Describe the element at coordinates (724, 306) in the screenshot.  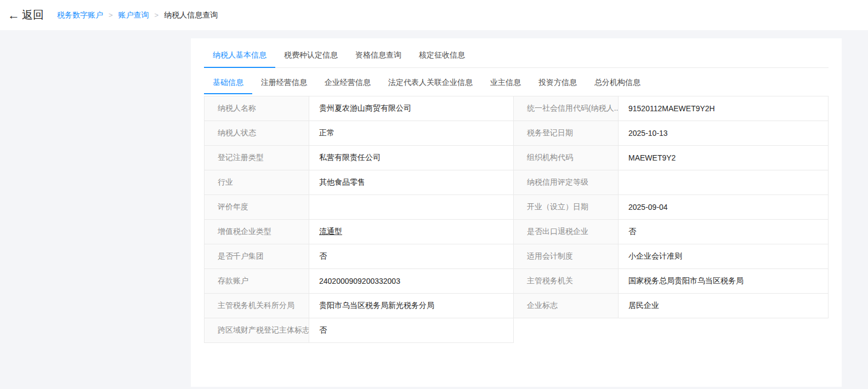
I see `field-value: 居民企业` at that location.